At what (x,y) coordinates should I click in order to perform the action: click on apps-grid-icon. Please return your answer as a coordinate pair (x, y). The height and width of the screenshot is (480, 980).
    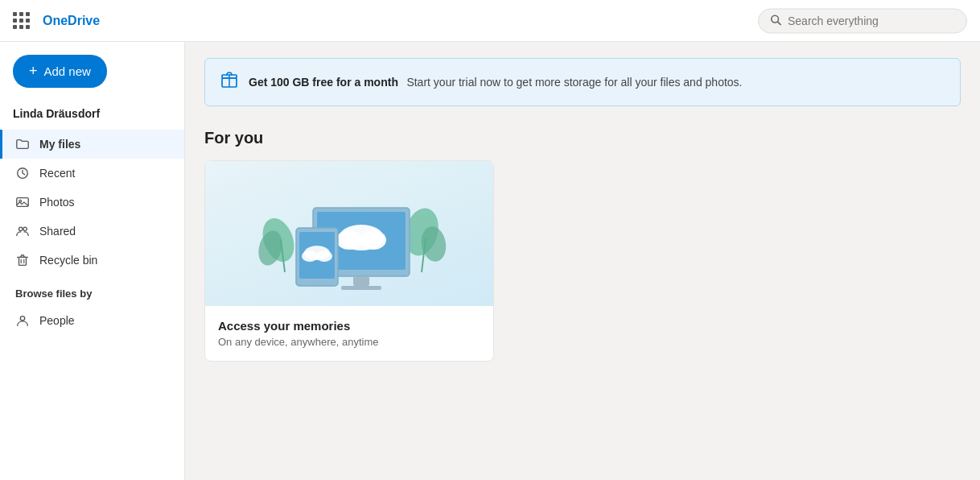
    Looking at the image, I should click on (21, 21).